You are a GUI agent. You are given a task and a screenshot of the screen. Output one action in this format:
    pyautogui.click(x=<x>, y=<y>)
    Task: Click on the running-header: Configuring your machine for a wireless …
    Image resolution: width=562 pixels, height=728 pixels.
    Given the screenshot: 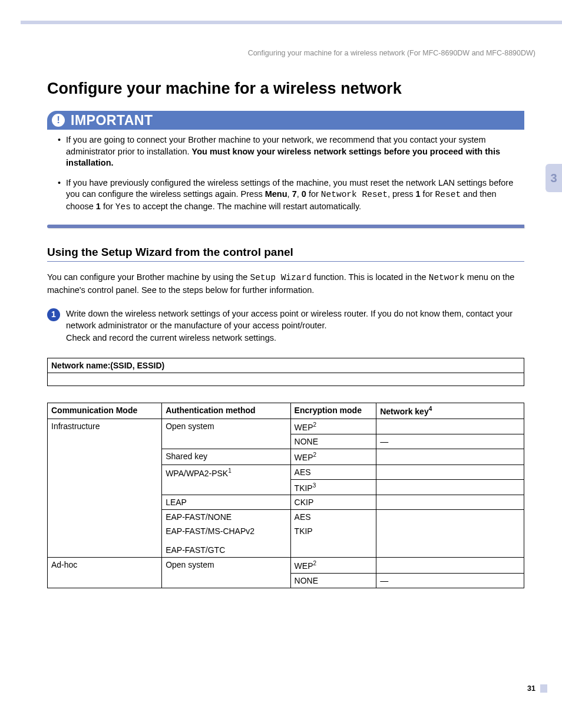 What is the action you would take?
    pyautogui.click(x=392, y=53)
    